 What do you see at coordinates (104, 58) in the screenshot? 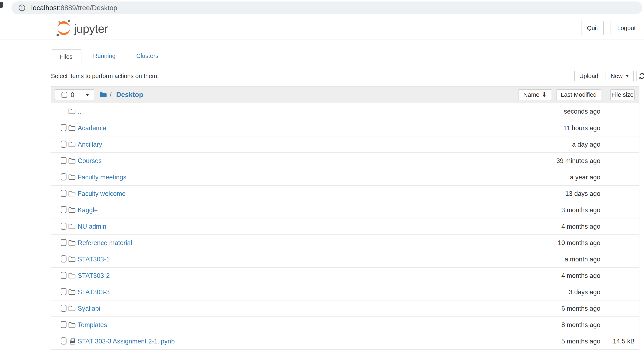
I see `tab-running: Running` at bounding box center [104, 58].